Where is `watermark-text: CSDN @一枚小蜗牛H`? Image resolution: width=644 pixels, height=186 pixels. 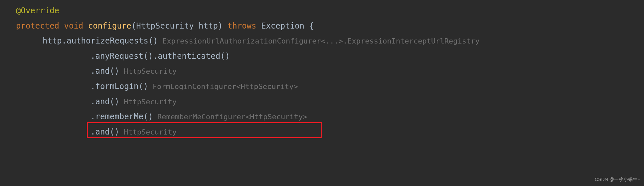 watermark-text: CSDN @一枚小蜗牛H is located at coordinates (618, 179).